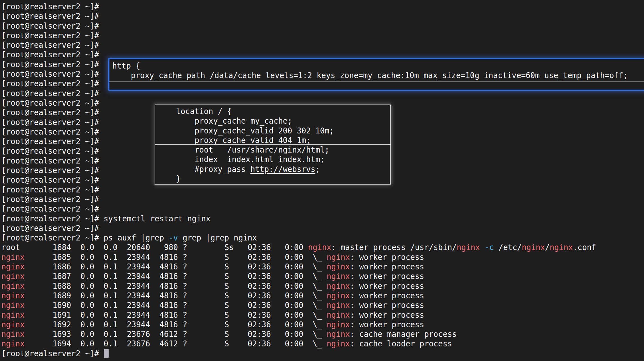  What do you see at coordinates (404, 334) in the screenshot?
I see `ps-cmd-text: : cache manager process` at bounding box center [404, 334].